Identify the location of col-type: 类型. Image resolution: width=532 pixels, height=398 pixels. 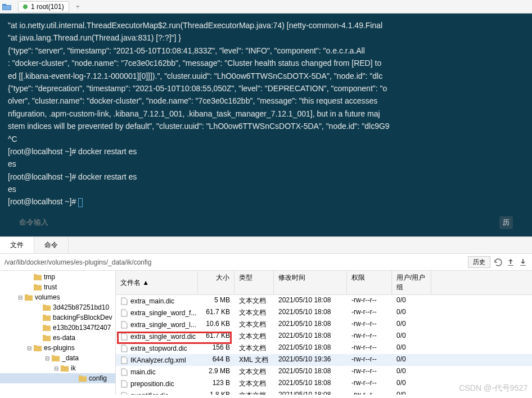
(254, 283).